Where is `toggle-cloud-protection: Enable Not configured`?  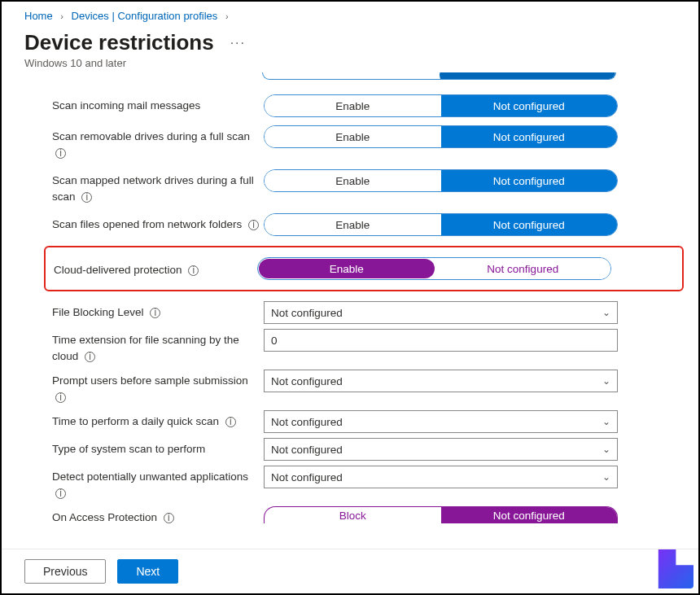
toggle-cloud-protection: Enable Not configured is located at coordinates (435, 269).